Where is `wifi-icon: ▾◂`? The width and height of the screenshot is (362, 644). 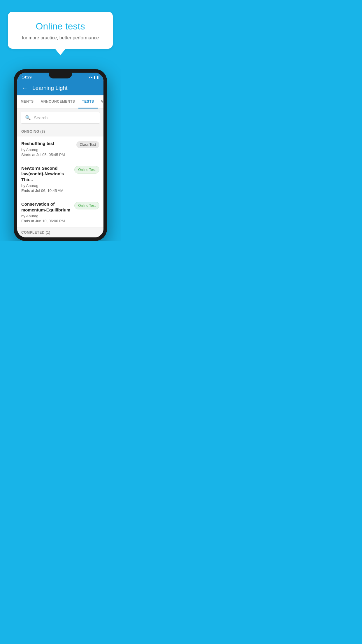 wifi-icon: ▾◂ is located at coordinates (91, 77).